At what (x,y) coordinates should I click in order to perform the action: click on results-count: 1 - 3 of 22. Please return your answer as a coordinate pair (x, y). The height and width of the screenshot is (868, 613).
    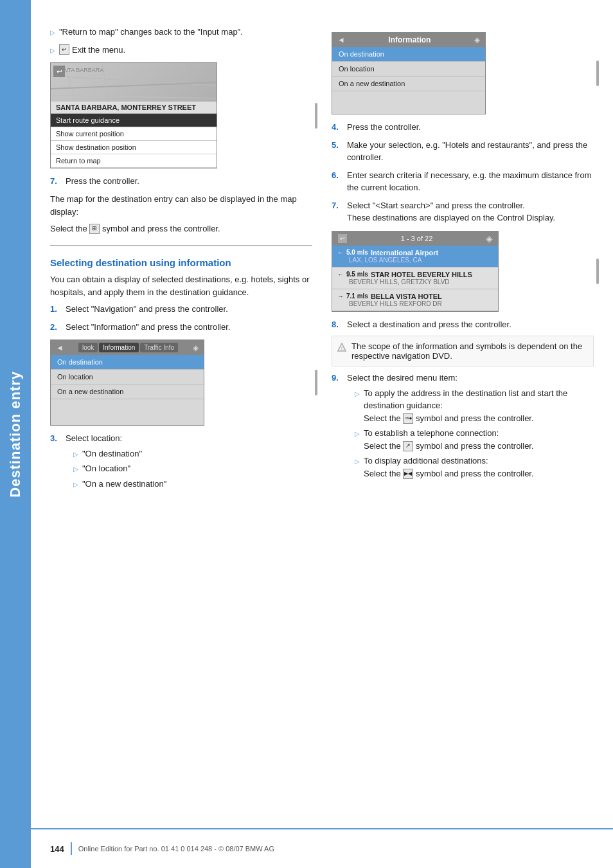
    Looking at the image, I should click on (417, 239).